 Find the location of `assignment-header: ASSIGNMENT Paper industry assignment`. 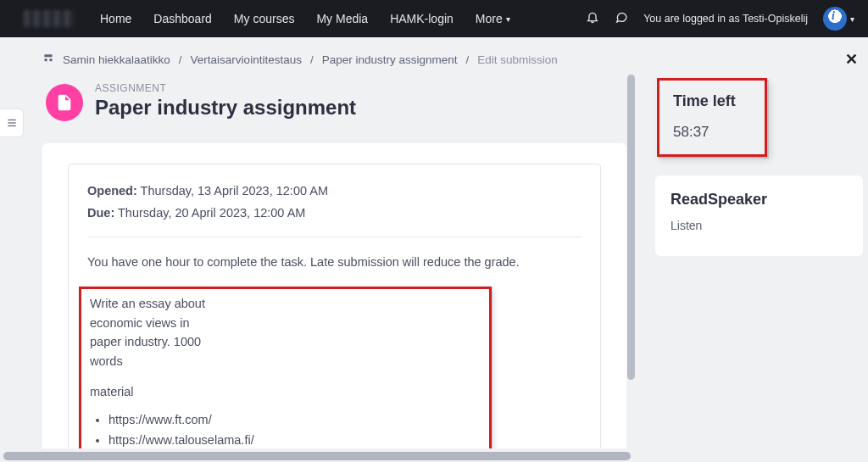

assignment-header: ASSIGNMENT Paper industry assignment is located at coordinates (342, 102).